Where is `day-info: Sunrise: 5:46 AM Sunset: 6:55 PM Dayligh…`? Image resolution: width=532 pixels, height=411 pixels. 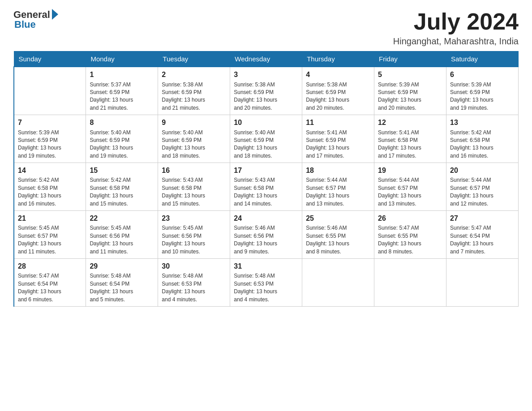
day-info: Sunrise: 5:46 AM Sunset: 6:55 PM Dayligh… is located at coordinates (338, 240).